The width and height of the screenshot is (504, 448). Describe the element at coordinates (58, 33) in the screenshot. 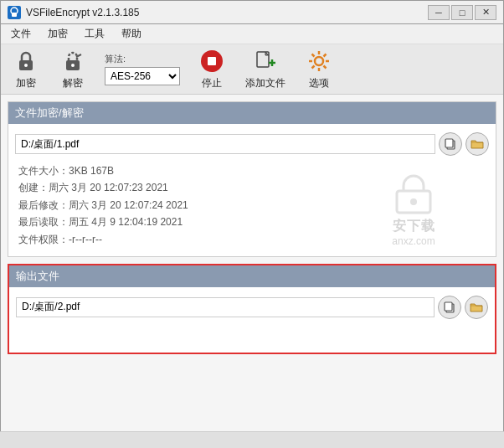

I see `menu-item-encrypt: 加密` at that location.